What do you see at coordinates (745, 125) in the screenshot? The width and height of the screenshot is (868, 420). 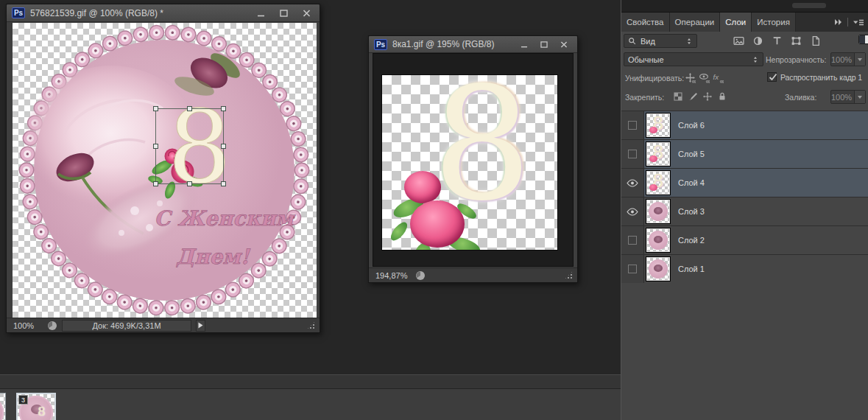 I see `layer-row-6: 8 Слой 6` at bounding box center [745, 125].